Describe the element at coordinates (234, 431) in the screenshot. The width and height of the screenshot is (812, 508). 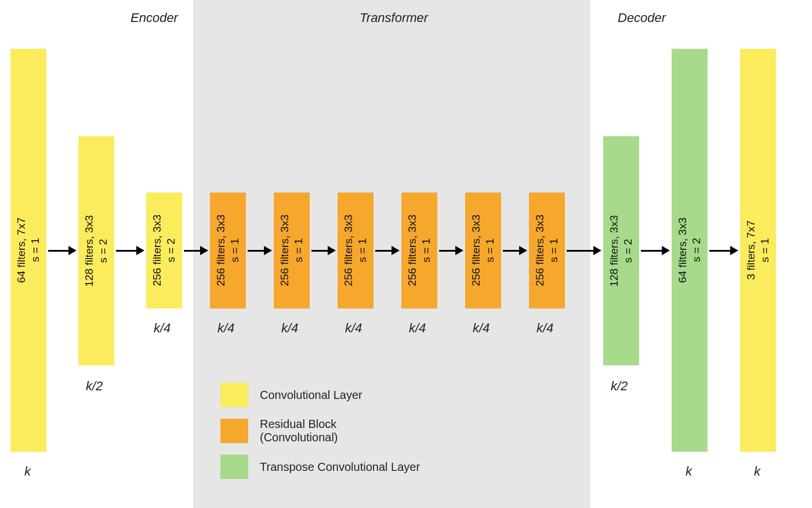
I see `legend-swatch-residual` at that location.